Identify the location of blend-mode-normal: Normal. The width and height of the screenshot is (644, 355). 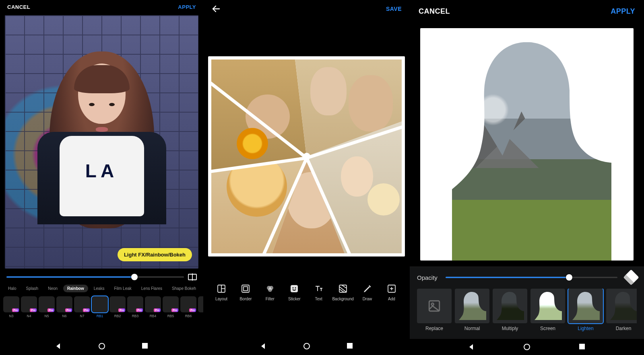
(472, 310).